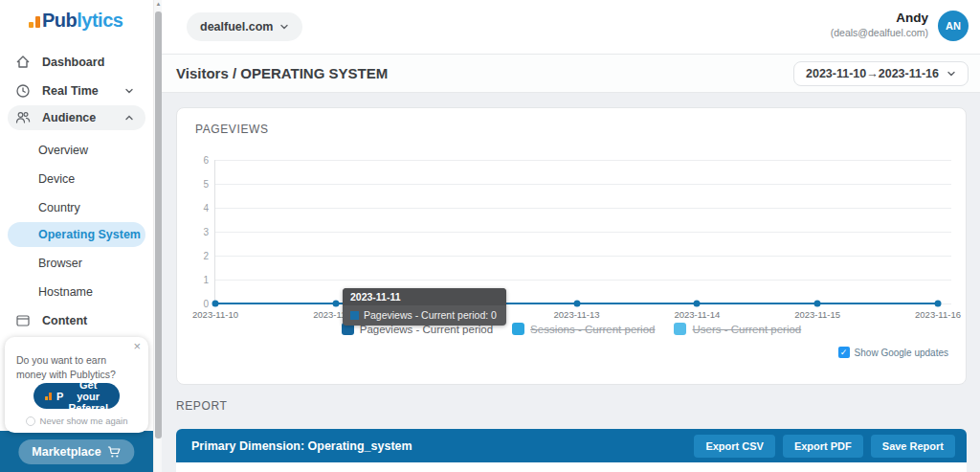 This screenshot has height=472, width=980. What do you see at coordinates (77, 235) in the screenshot?
I see `sidebar-item-operating-system: Operating System` at bounding box center [77, 235].